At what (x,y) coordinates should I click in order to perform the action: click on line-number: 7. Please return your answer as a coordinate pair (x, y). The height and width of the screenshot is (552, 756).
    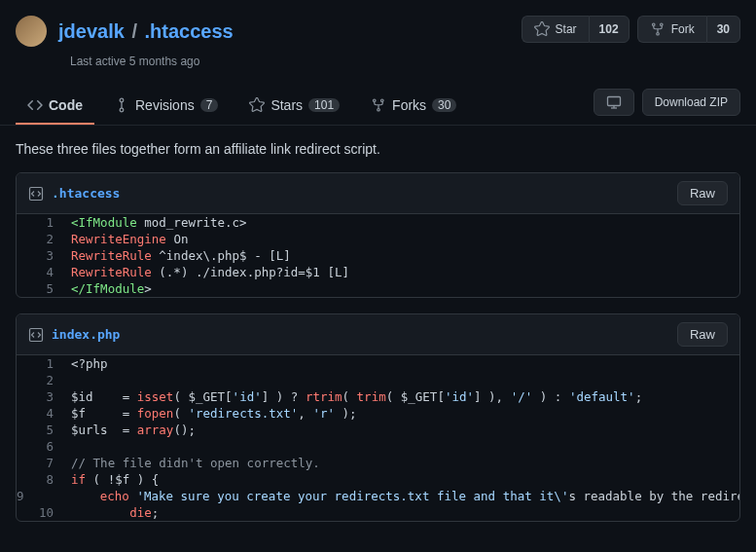
    Looking at the image, I should click on (40, 463).